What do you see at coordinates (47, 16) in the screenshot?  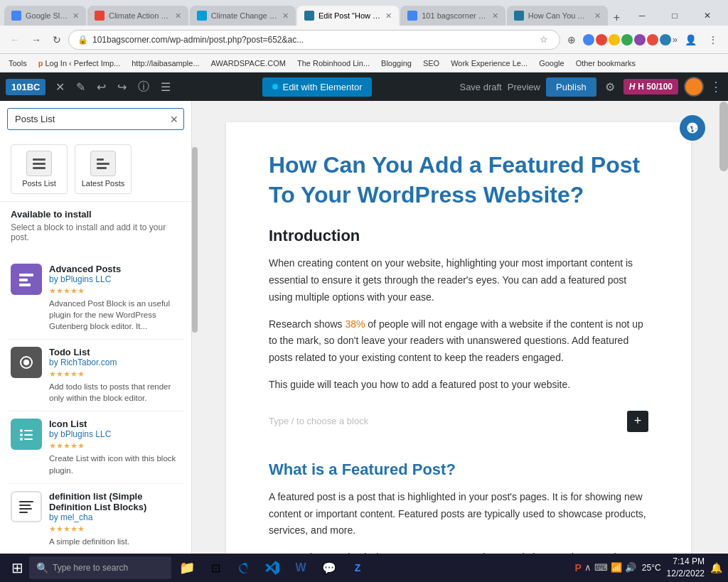 I see `tab-label: Google Slides` at bounding box center [47, 16].